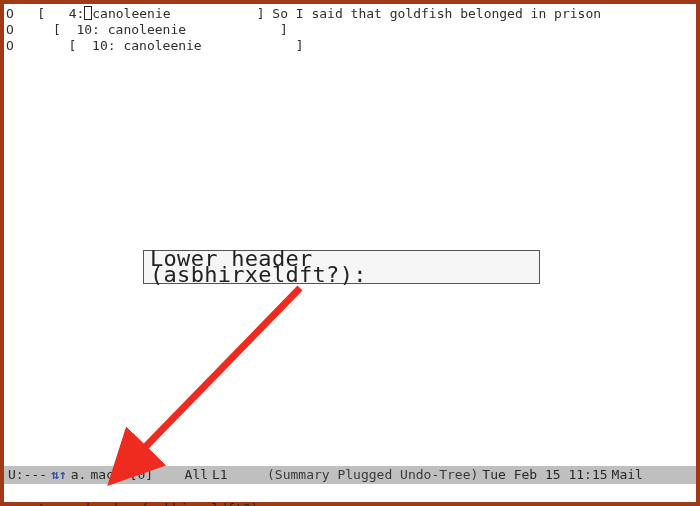 The image size is (700, 506). Describe the element at coordinates (342, 267) in the screenshot. I see `callout-text: Lower header (asbhirxeldft?):` at that location.